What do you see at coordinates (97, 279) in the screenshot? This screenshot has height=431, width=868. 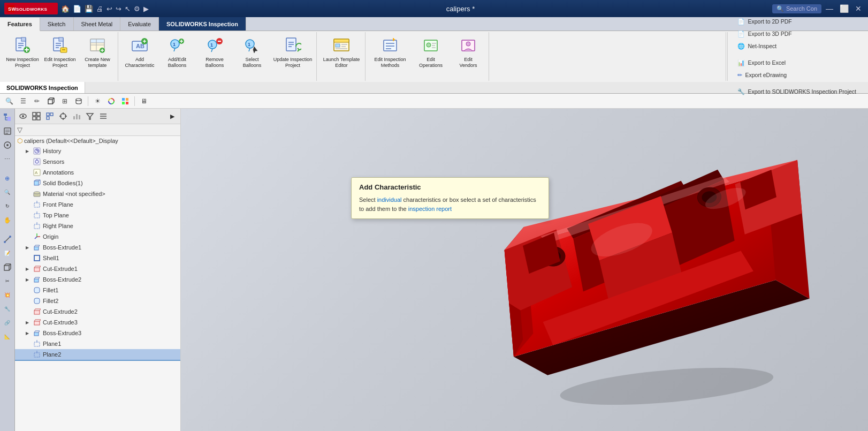 I see `tree-item-boss-extrude2: ▶ Boss-Extrude2` at bounding box center [97, 279].